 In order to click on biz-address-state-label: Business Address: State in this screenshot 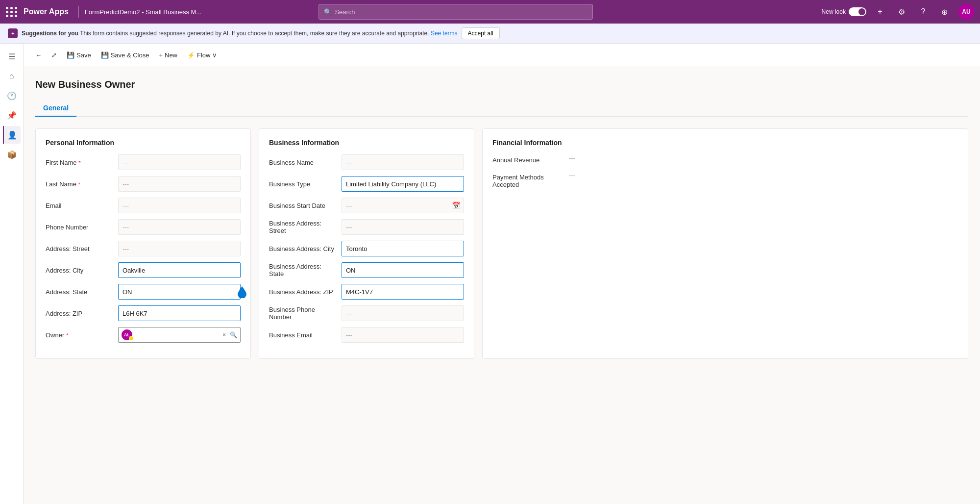, I will do `click(303, 270)`.